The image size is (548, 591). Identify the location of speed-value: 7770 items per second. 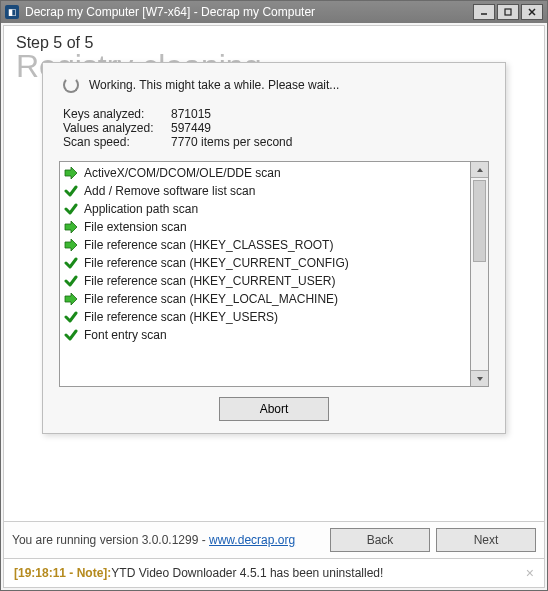
(232, 142).